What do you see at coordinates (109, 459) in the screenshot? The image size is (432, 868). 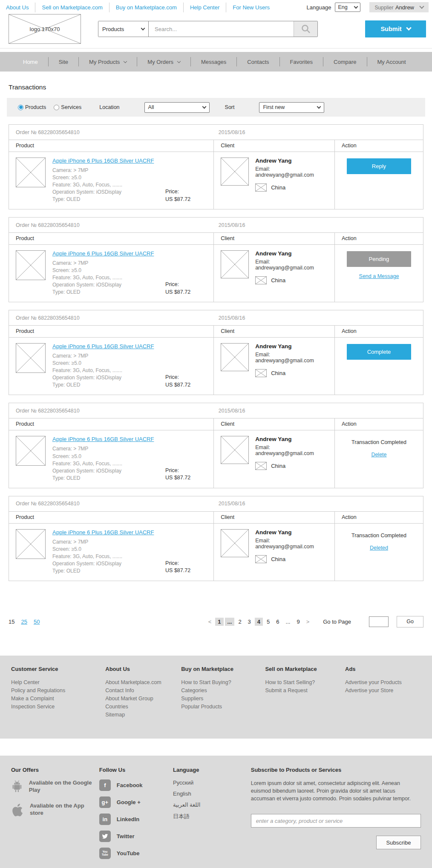 I see `product-info: Apple iPhone 6 Plus 16GB Silver UACRF Ca…` at bounding box center [109, 459].